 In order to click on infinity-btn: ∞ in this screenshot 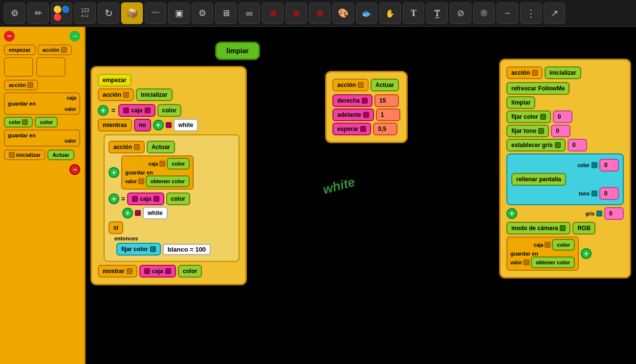, I will do `click(249, 13)`.